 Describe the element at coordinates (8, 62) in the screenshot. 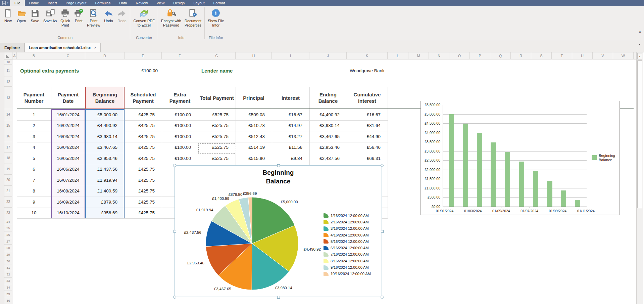

I see `row-header-10: 10` at that location.